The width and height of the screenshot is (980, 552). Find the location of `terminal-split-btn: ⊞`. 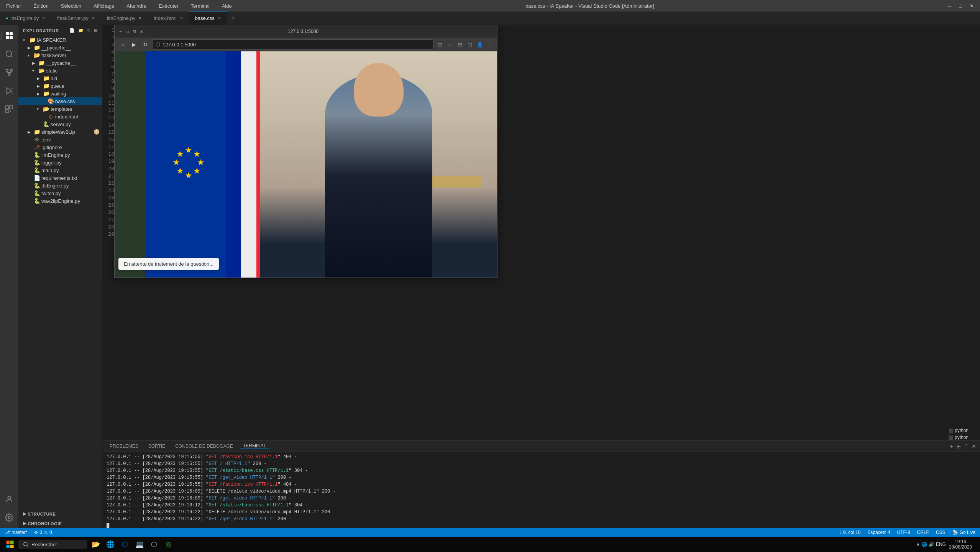

terminal-split-btn: ⊞ is located at coordinates (959, 446).